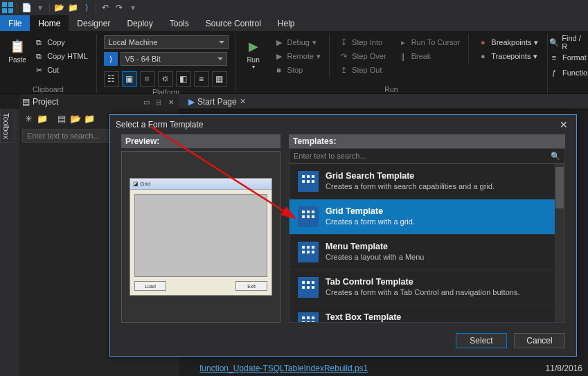 Image resolution: width=588 pixels, height=376 pixels. What do you see at coordinates (39, 70) in the screenshot?
I see `cut-icon: ✂` at bounding box center [39, 70].